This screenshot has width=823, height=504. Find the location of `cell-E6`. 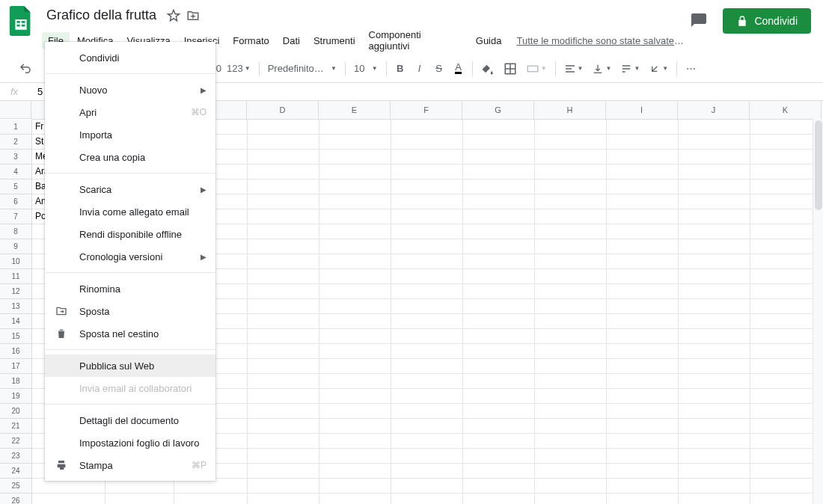

cell-E6 is located at coordinates (355, 202).